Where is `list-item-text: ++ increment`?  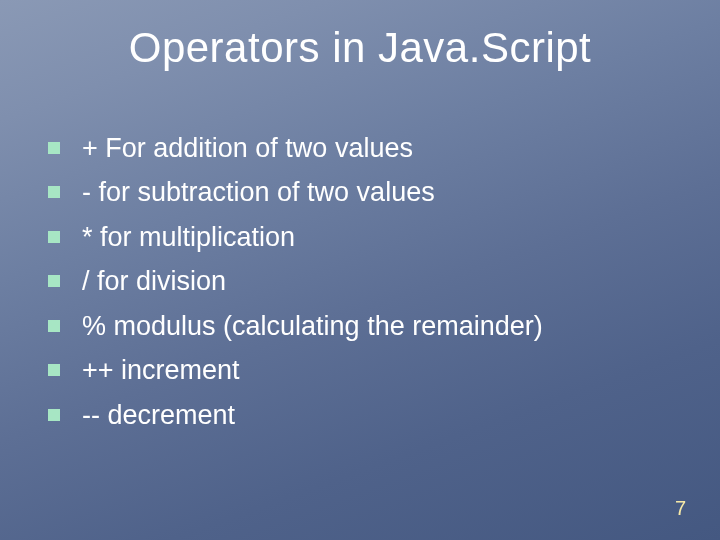
list-item-text: ++ increment is located at coordinates (161, 370).